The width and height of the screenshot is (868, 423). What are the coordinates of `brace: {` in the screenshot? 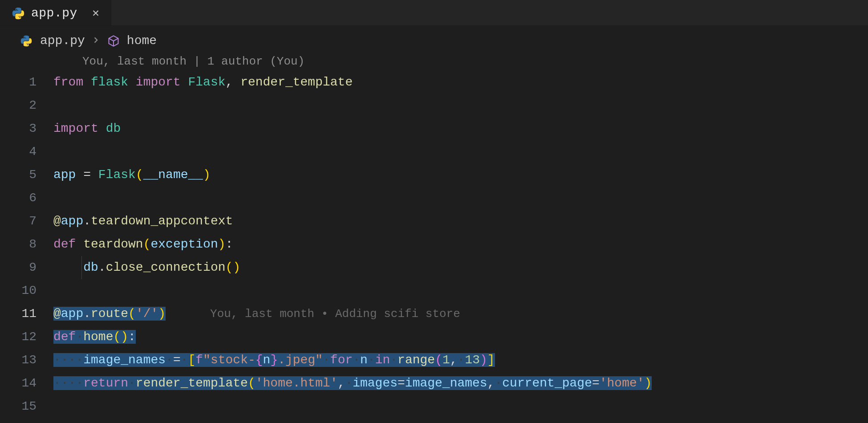 It's located at (259, 360).